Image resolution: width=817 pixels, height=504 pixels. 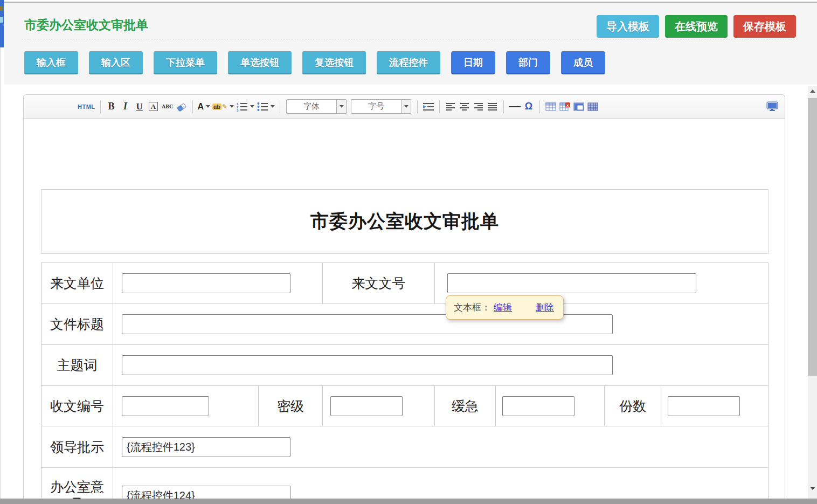 What do you see at coordinates (583, 63) in the screenshot?
I see `widget-member-button: 成员` at bounding box center [583, 63].